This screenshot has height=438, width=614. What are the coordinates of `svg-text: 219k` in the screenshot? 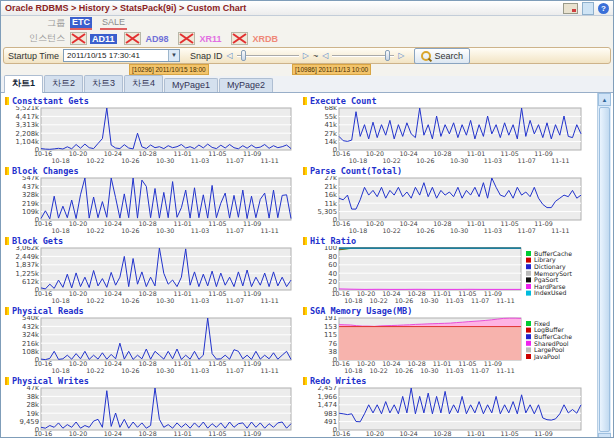 It's located at (30, 204).